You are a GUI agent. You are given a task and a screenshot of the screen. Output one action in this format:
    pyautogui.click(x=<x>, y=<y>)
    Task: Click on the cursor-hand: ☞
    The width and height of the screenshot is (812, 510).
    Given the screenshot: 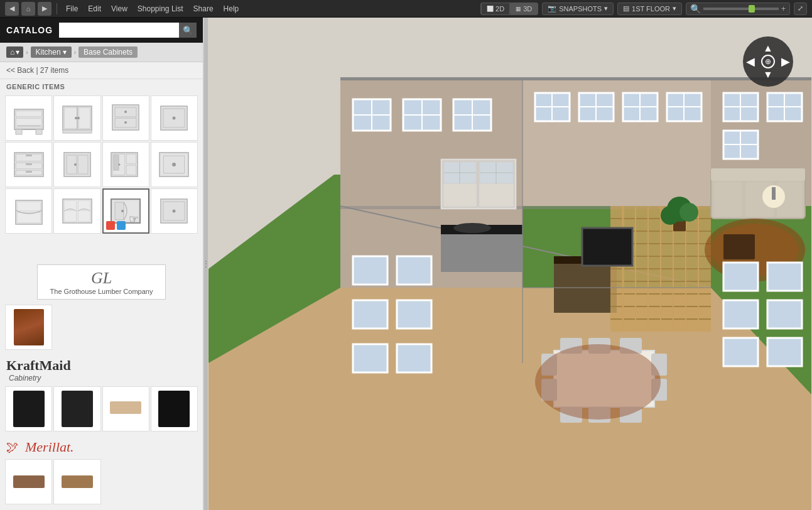 What is the action you would take?
    pyautogui.click(x=134, y=219)
    